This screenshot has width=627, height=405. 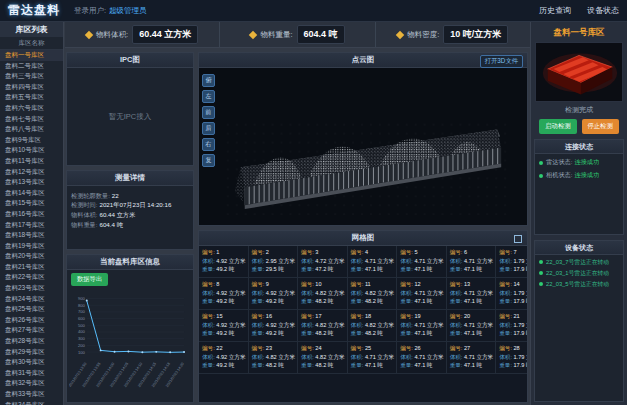 What do you see at coordinates (208, 80) in the screenshot?
I see `view-button-1: 俯` at bounding box center [208, 80].